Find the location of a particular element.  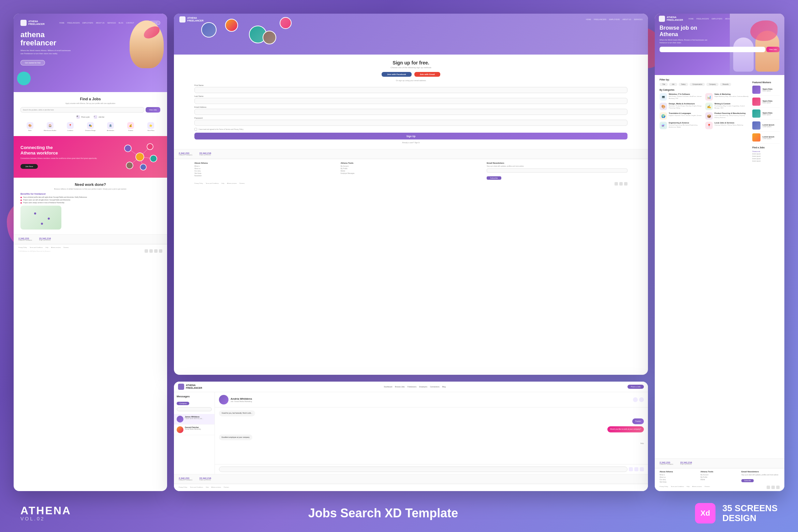

bf-social-fb is located at coordinates (768, 487).